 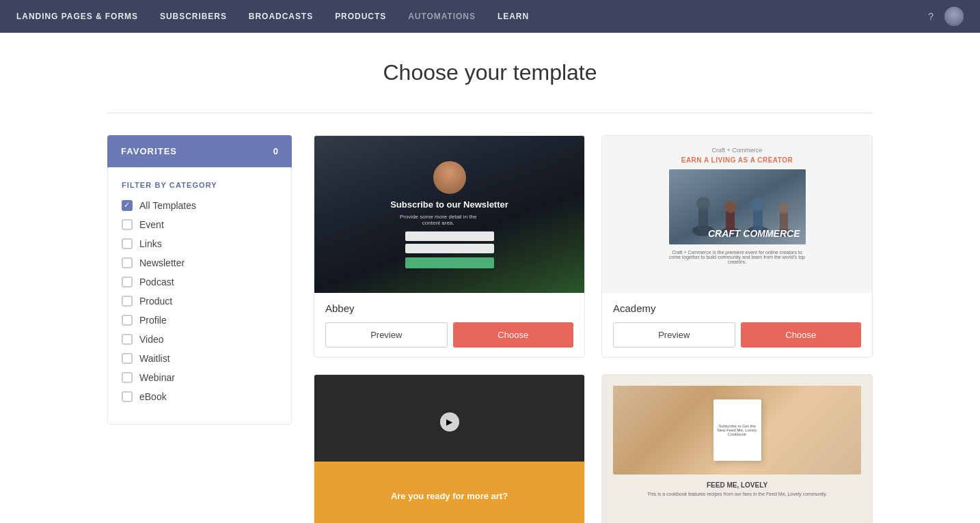 What do you see at coordinates (514, 335) in the screenshot?
I see `abbey-choose-button: Choose` at bounding box center [514, 335].